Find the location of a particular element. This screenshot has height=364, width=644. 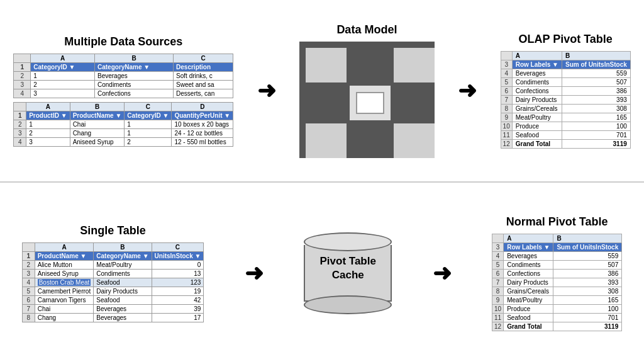

table-row: 6 Carnarvon Tigers Seafood 42 is located at coordinates (113, 300).